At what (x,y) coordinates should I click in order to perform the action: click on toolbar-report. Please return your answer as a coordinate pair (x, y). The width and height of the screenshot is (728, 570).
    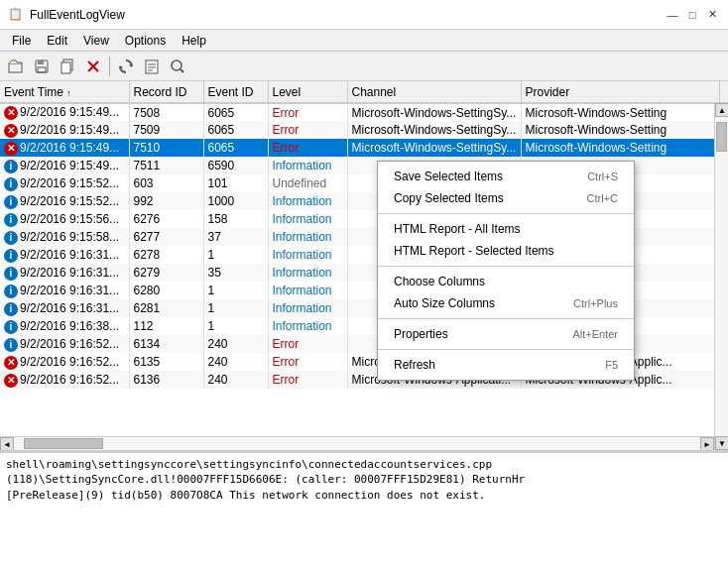
    Looking at the image, I should click on (152, 66).